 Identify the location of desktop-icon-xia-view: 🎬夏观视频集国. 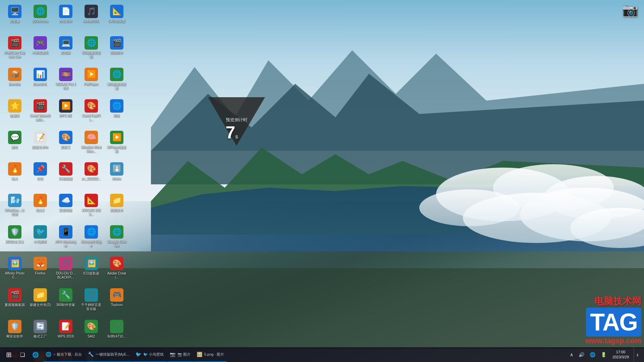
(15, 301).